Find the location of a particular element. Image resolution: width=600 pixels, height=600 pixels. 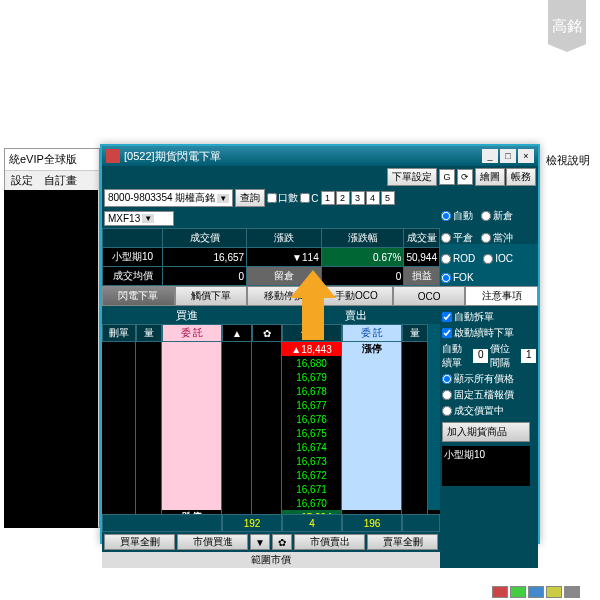

minimize-button: _ is located at coordinates (490, 156).